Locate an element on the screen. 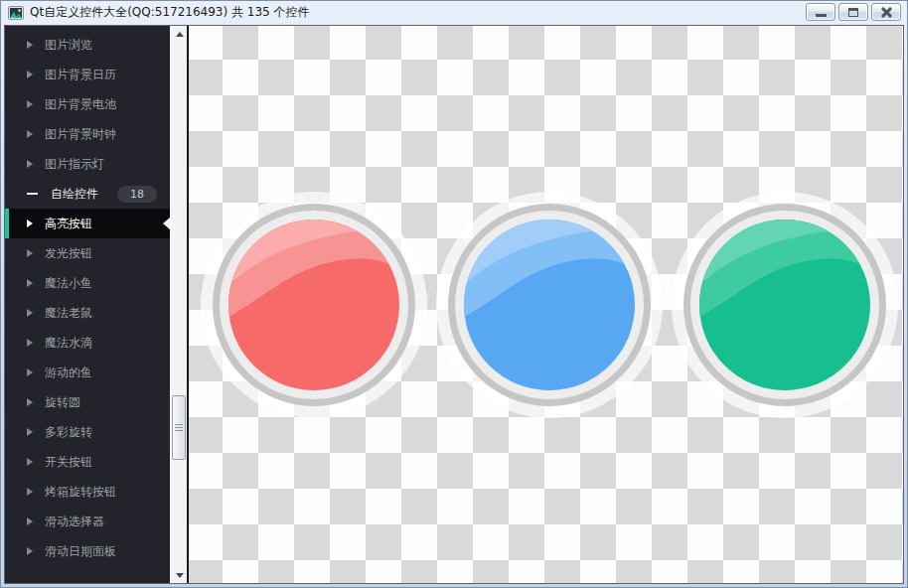 This screenshot has width=908, height=588. green-highlight-button is located at coordinates (785, 305).